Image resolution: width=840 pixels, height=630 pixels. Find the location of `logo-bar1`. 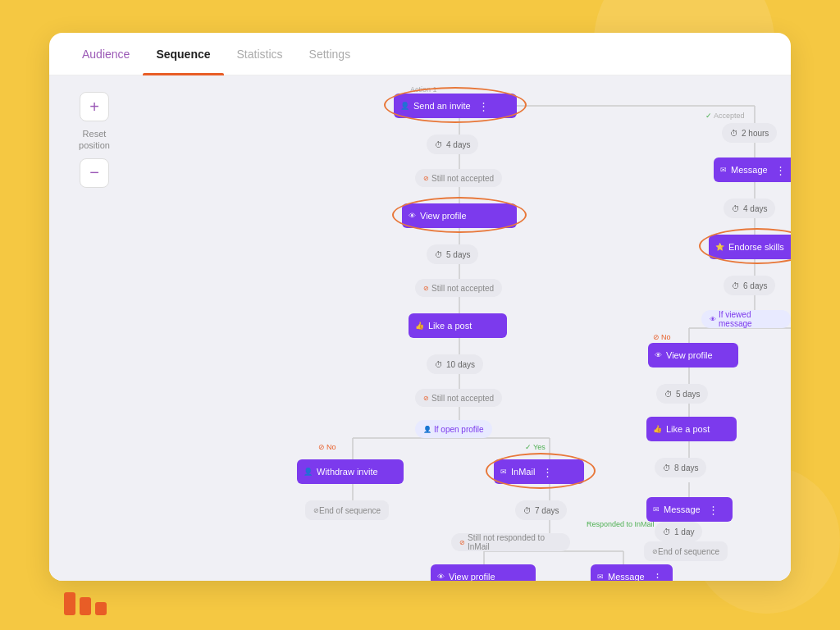

logo-bar1 is located at coordinates (70, 604).